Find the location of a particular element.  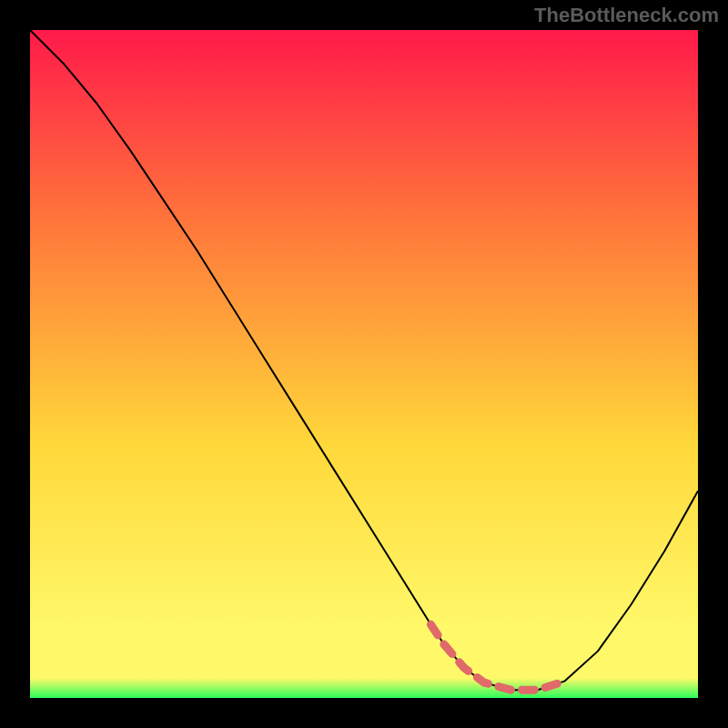

watermark-text: TheBottleneck.com is located at coordinates (626, 15).